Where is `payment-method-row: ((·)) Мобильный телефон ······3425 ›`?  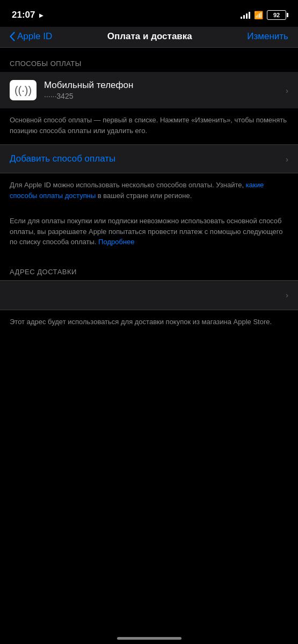 payment-method-row: ((·)) Мобильный телефон ······3425 › is located at coordinates (149, 90).